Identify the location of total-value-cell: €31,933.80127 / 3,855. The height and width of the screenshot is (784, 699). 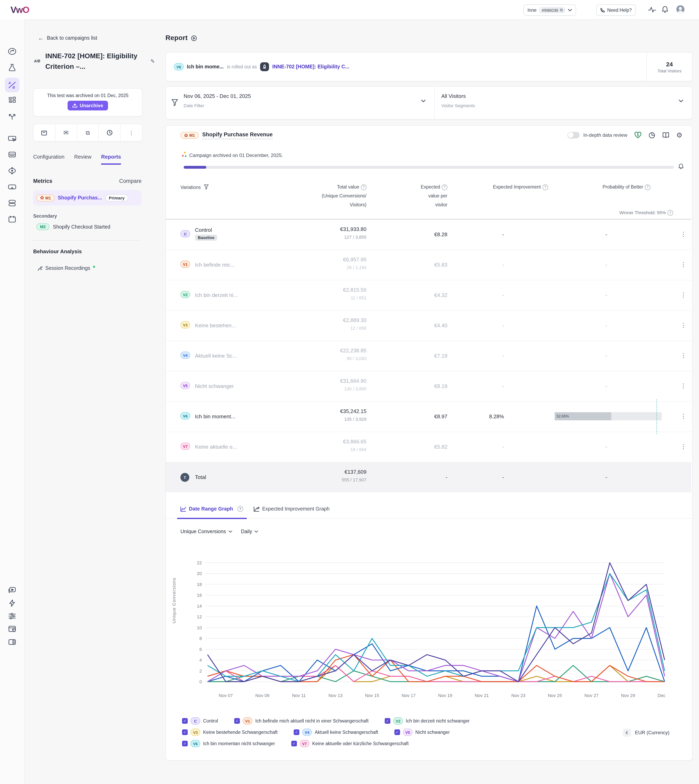
(326, 233).